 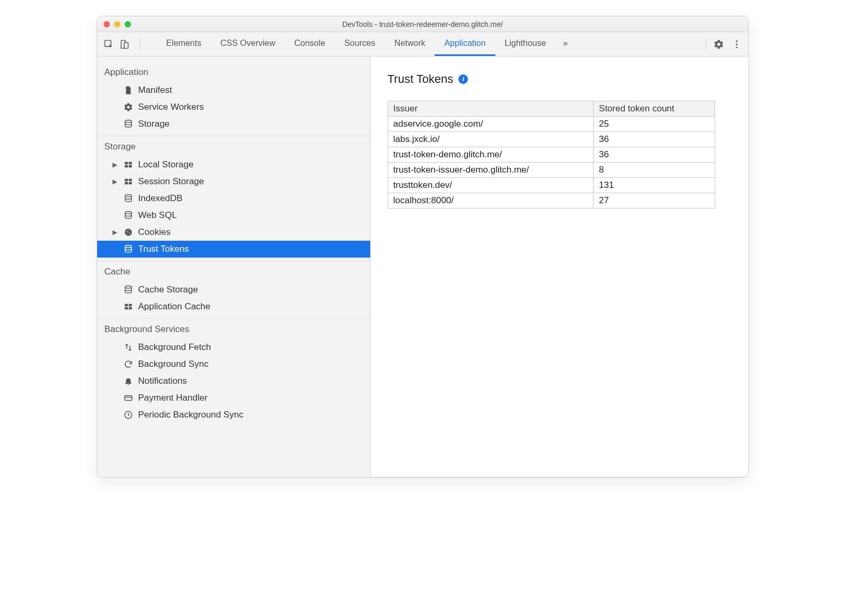 What do you see at coordinates (233, 107) in the screenshot?
I see `sidebar-item-service-workers: Service Workers` at bounding box center [233, 107].